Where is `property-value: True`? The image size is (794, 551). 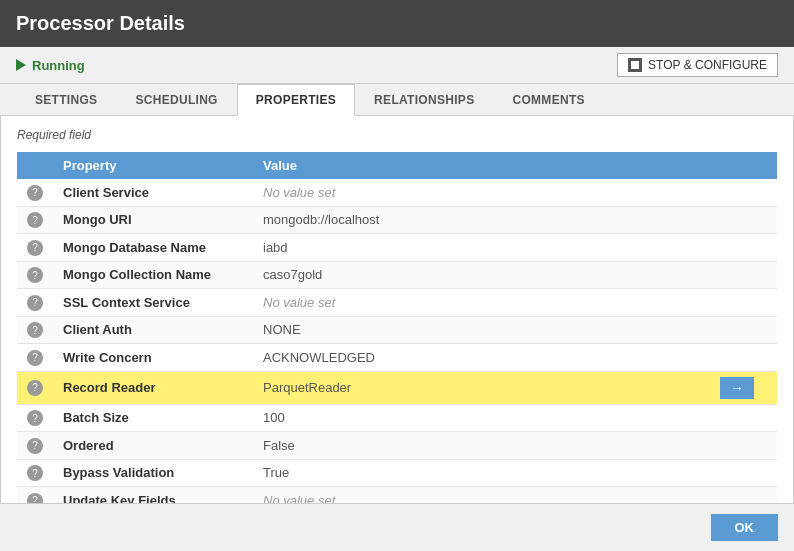 property-value: True is located at coordinates (475, 473).